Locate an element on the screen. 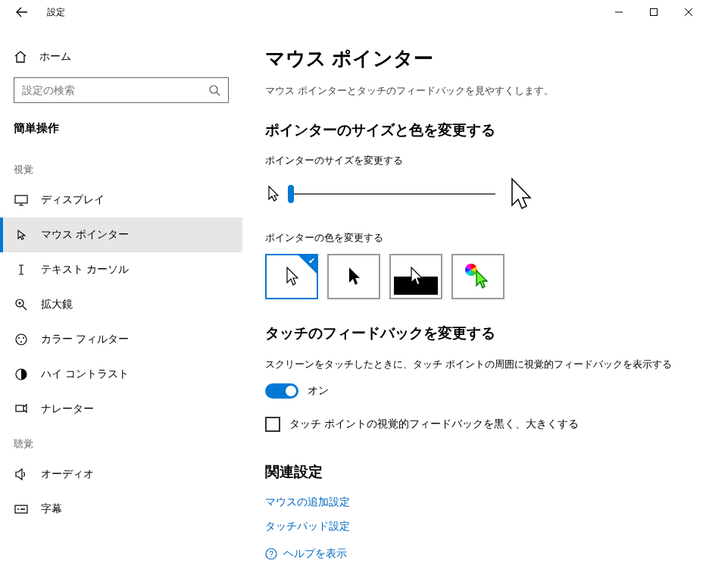 The image size is (706, 588). section-related: 関連設定 is located at coordinates (470, 472).